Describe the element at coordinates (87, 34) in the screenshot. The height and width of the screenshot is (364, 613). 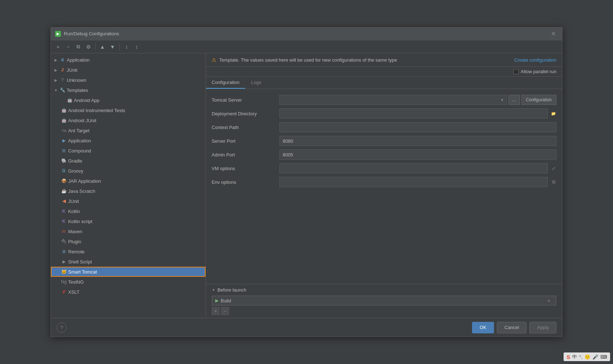
I see `title-bar-left: ▶ Run/Debug Configurations` at that location.